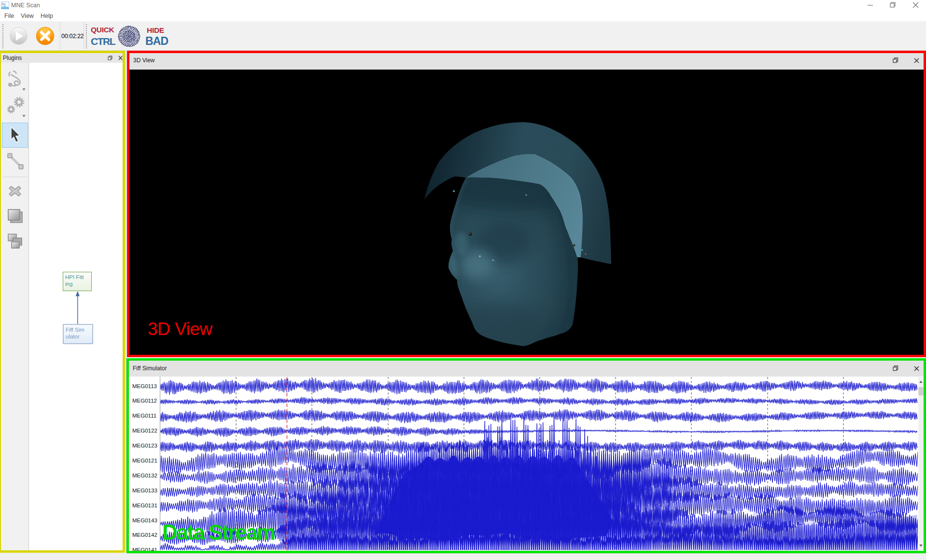  I want to click on svg-text: ing, so click(69, 284).